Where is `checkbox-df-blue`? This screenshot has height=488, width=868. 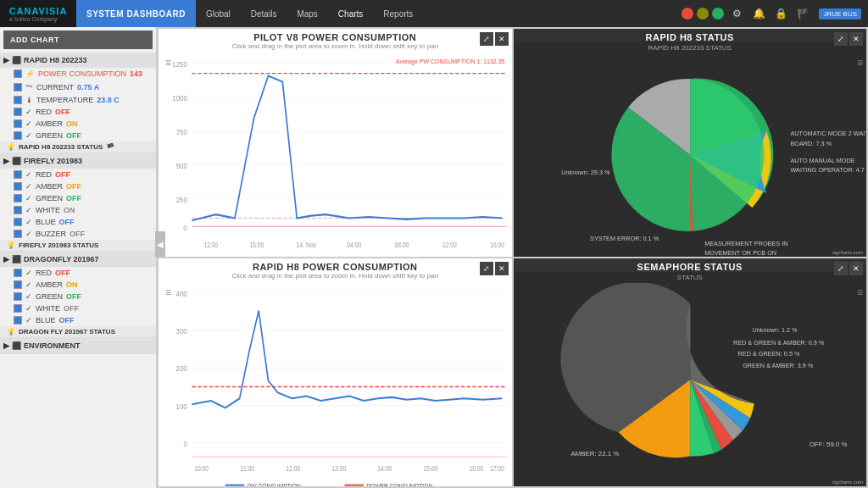
checkbox-df-blue is located at coordinates (18, 320).